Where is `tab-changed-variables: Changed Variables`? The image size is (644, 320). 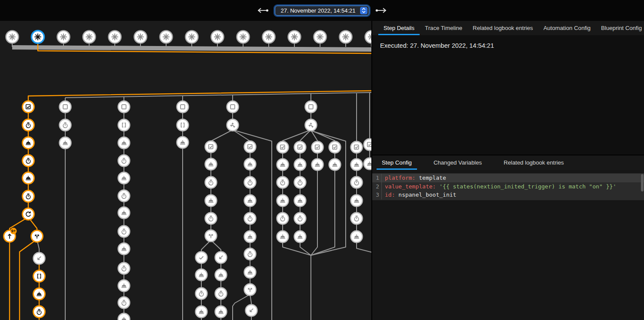
tab-changed-variables: Changed Variables is located at coordinates (457, 162).